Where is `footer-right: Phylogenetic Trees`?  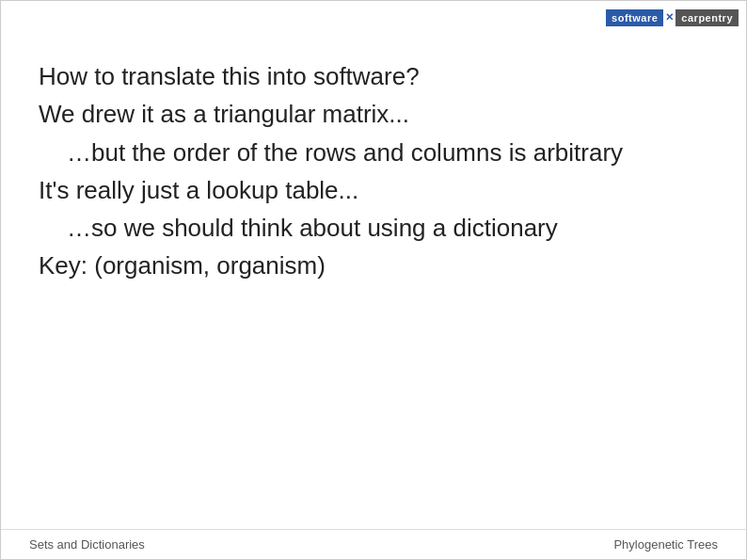 footer-right: Phylogenetic Trees is located at coordinates (666, 544).